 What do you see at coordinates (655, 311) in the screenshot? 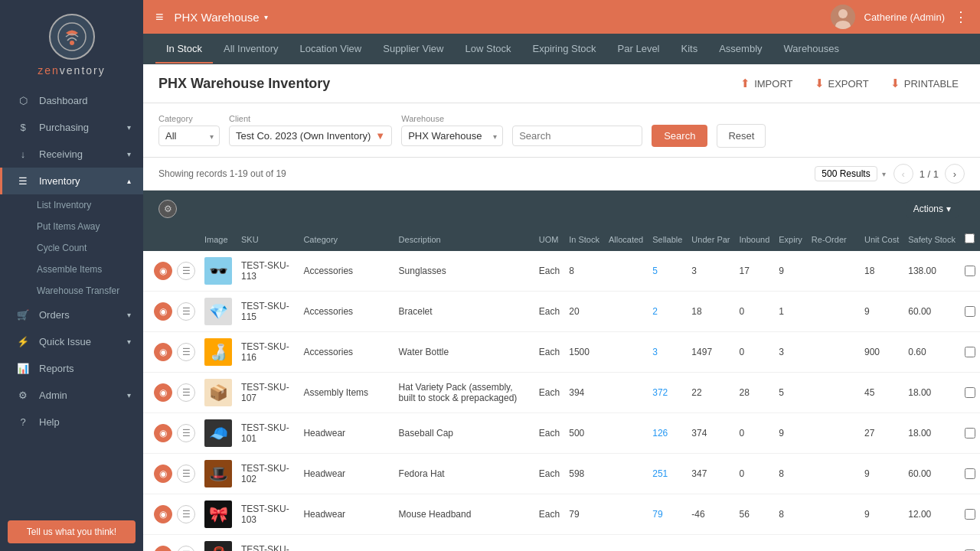
I see `sellable-link: 2` at bounding box center [655, 311].